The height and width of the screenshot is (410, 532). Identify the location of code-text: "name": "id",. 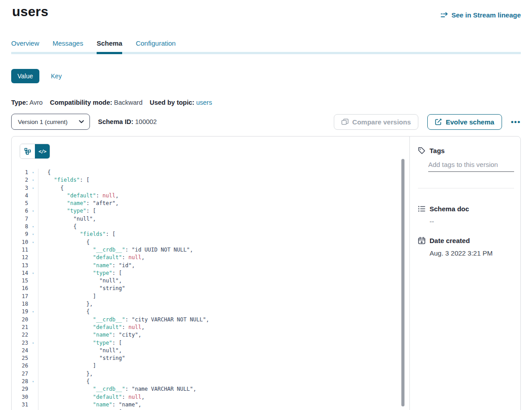
(224, 266).